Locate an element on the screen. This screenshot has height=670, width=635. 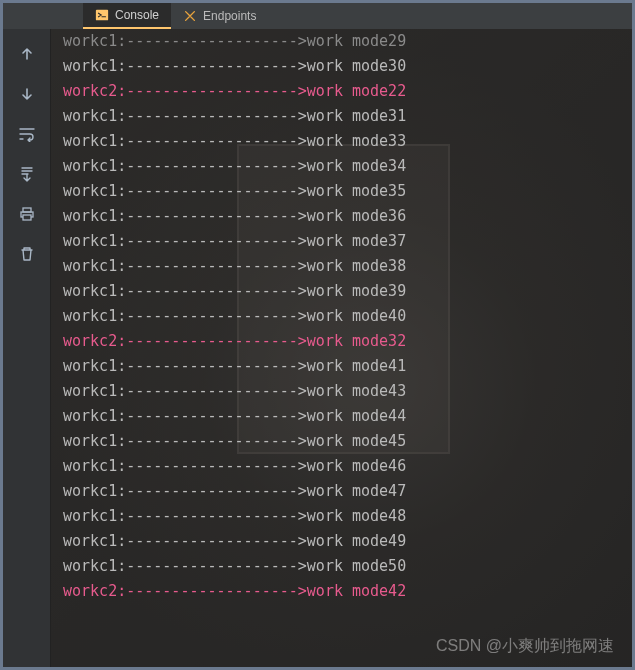
soft-wrap-button is located at coordinates (27, 134).